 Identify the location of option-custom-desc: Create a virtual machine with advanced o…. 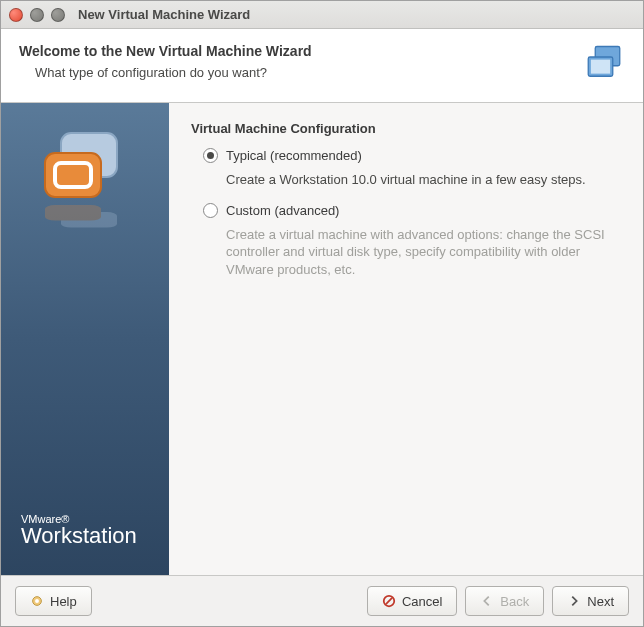
(424, 252).